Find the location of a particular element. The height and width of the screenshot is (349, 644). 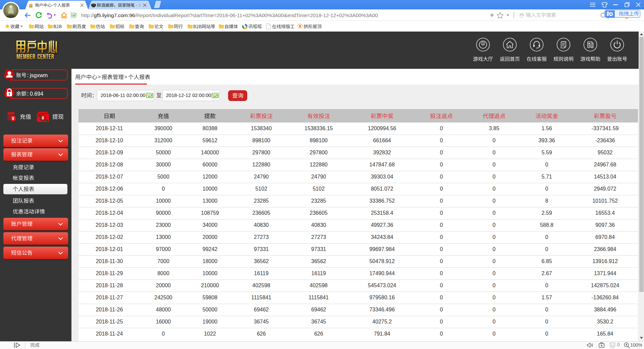

svg-text: AD is located at coordinates (612, 346).